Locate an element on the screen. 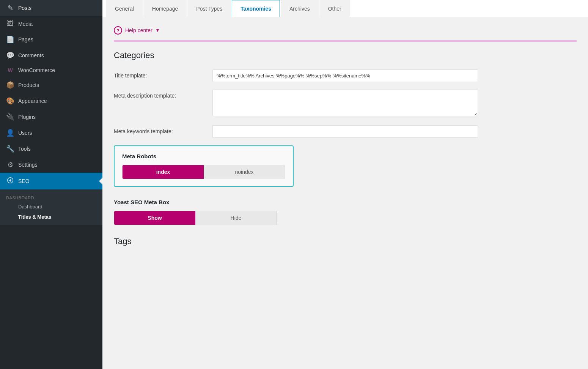 The image size is (588, 369). sidebar-item-label: Posts is located at coordinates (25, 8).